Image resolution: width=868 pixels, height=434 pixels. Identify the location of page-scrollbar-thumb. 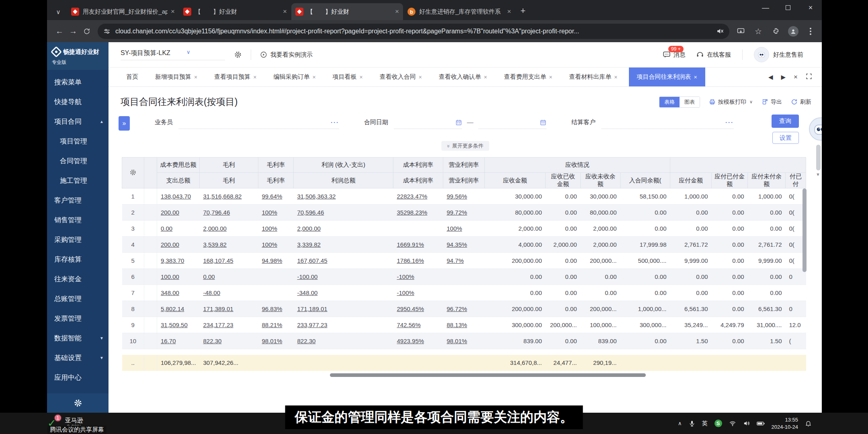
(818, 158).